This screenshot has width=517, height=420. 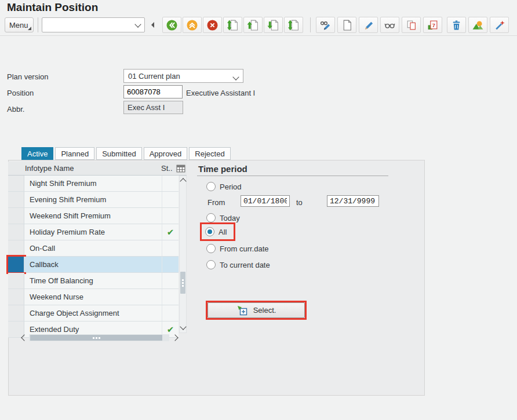 I want to click on table-settings-icon, so click(x=181, y=169).